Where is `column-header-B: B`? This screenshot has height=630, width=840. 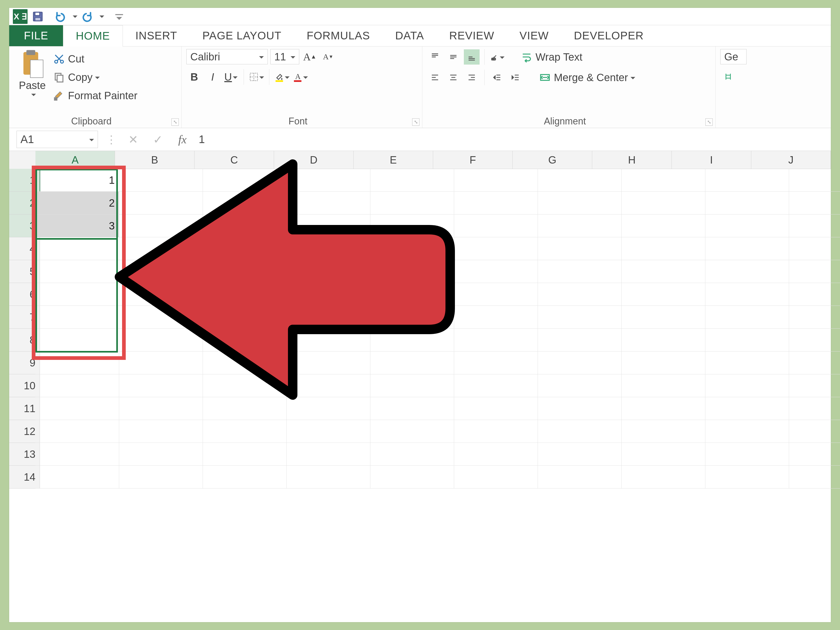
column-header-B: B is located at coordinates (155, 160).